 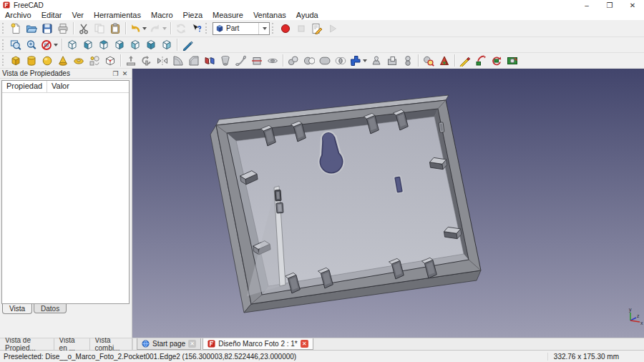 What do you see at coordinates (465, 61) in the screenshot?
I see `measure-linear-button` at bounding box center [465, 61].